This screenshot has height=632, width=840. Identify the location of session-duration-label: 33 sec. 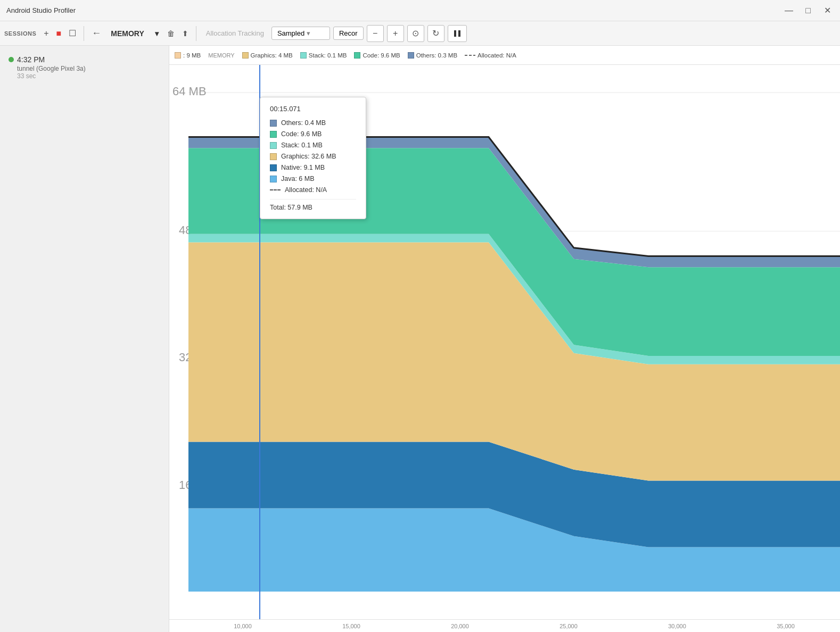
(84, 76).